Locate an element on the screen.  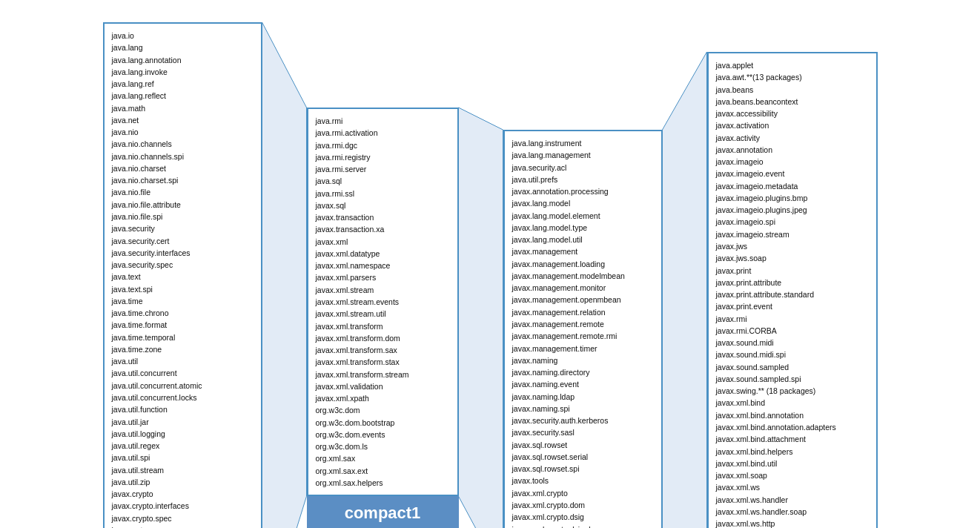
package-item: javax.management.modelmbean is located at coordinates (583, 276).